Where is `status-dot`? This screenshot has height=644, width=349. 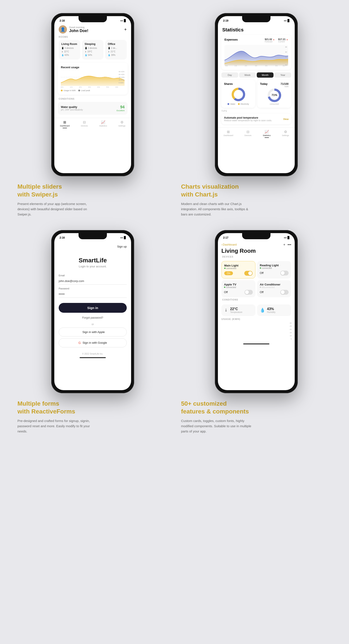
status-dot is located at coordinates (260, 287).